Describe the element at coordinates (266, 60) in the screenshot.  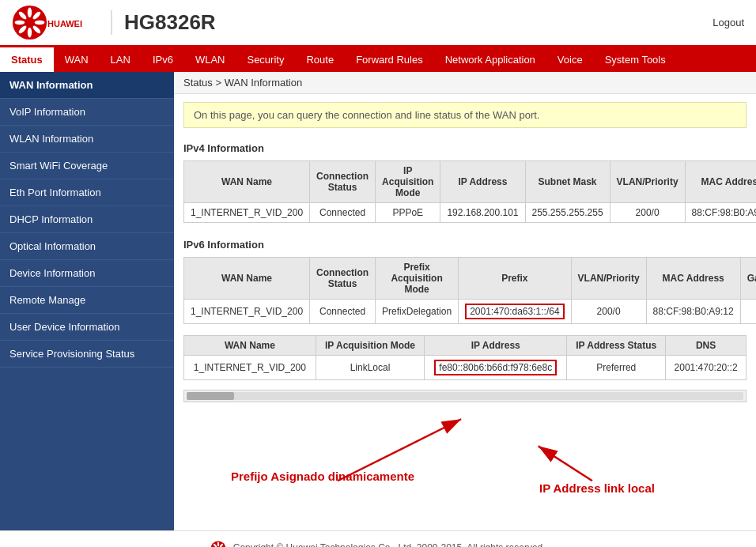
I see `nav-security: Security` at that location.